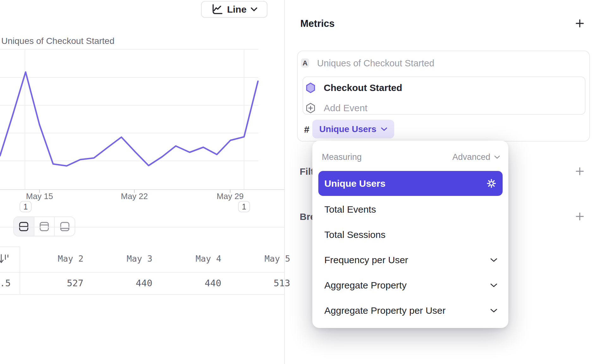 This screenshot has height=364, width=600. I want to click on view-split-chart-table-button, so click(24, 226).